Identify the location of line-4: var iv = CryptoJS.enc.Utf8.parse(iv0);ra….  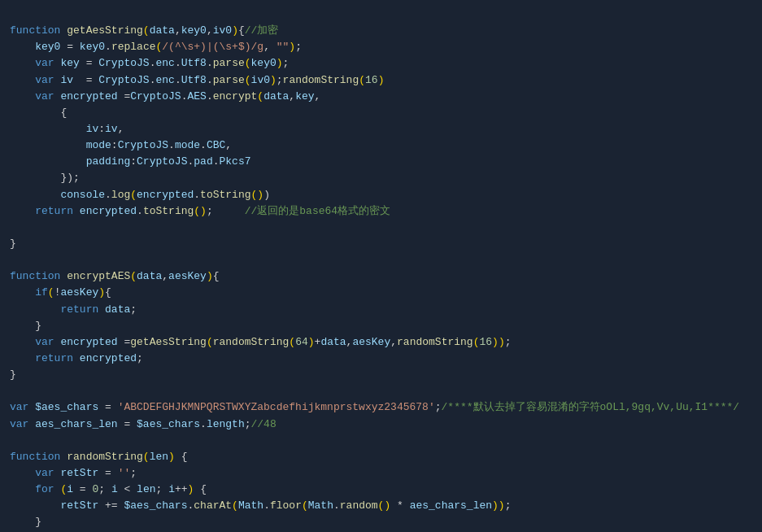
(197, 80).